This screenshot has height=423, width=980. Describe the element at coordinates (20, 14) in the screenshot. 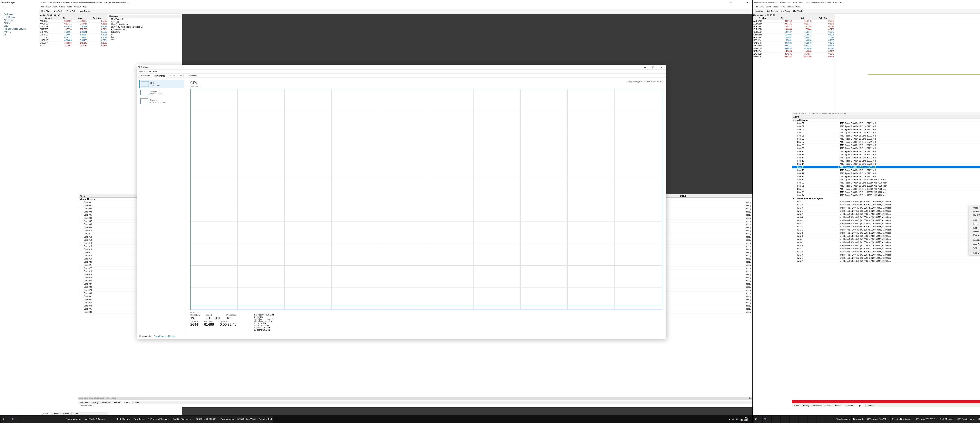

I see `sm-node: Dashboard` at that location.